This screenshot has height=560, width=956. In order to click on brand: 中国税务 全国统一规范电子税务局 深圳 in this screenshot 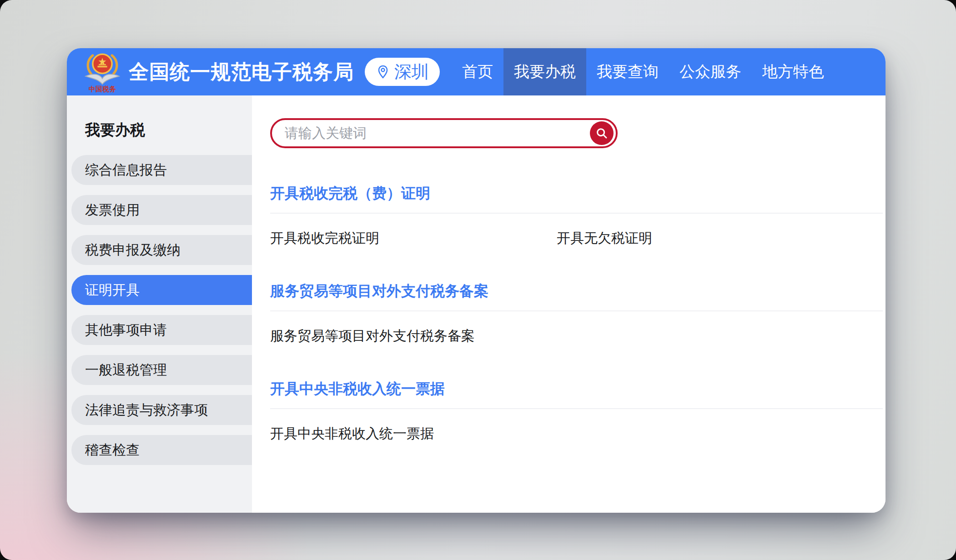, I will do `click(253, 72)`.